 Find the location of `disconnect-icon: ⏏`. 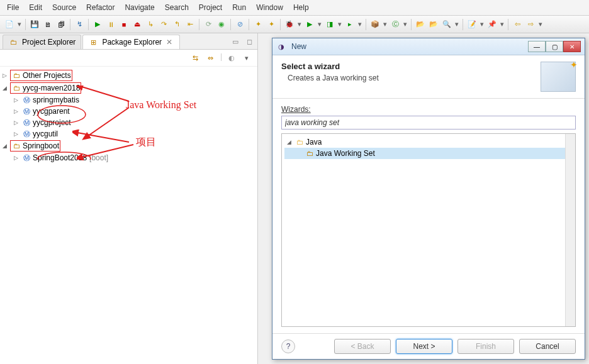

disconnect-icon: ⏏ is located at coordinates (137, 25).